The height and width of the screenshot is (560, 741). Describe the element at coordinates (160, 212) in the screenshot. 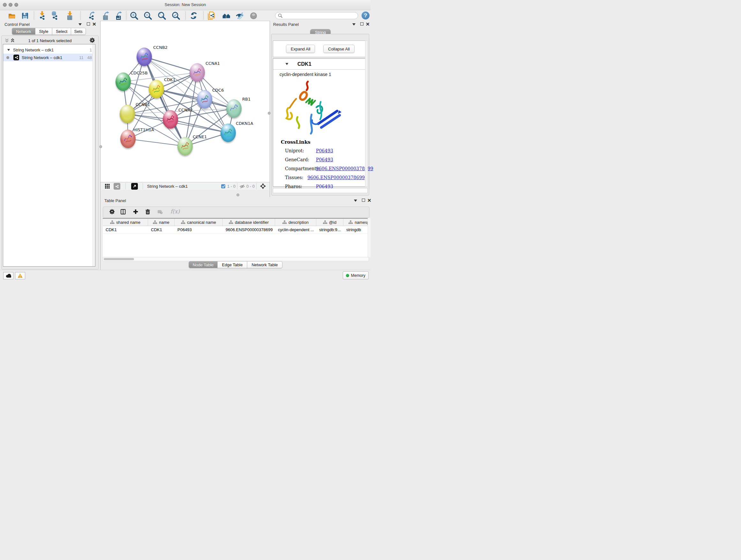

I see `delete-table-icon` at that location.